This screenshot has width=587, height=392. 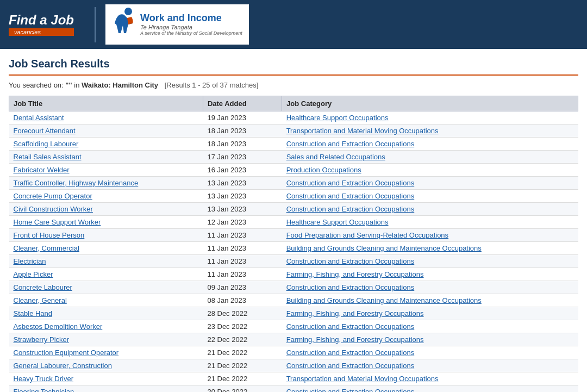 I want to click on job-title-cell: Asbestos Demolition Worker, so click(x=107, y=327).